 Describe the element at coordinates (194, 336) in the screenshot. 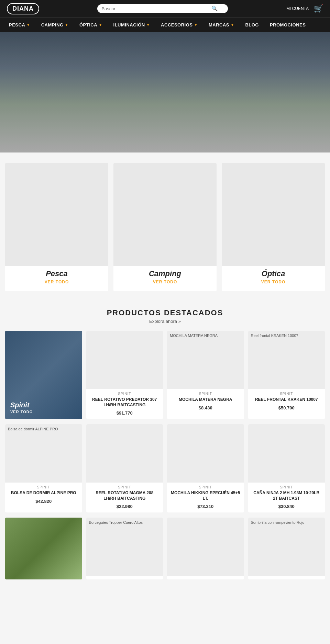

I see `product-img-label: MOCHILA MATERA NEGRA` at that location.